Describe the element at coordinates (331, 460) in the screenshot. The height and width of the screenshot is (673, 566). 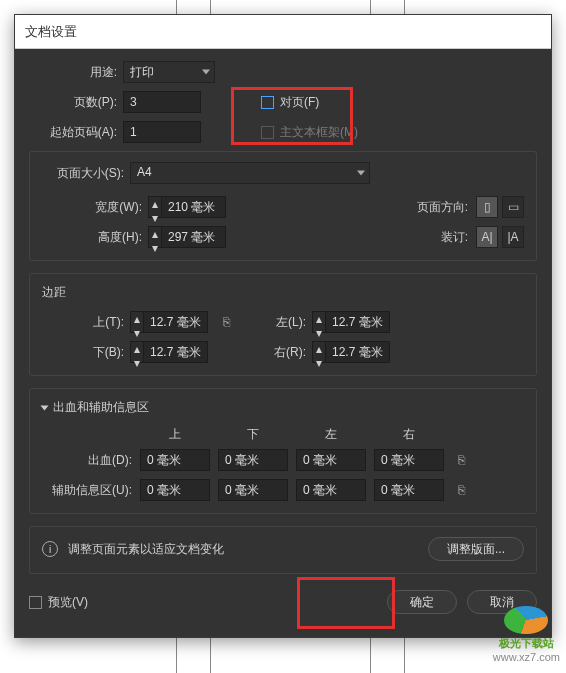
I see `bleed-left-input: 0 毫米` at that location.